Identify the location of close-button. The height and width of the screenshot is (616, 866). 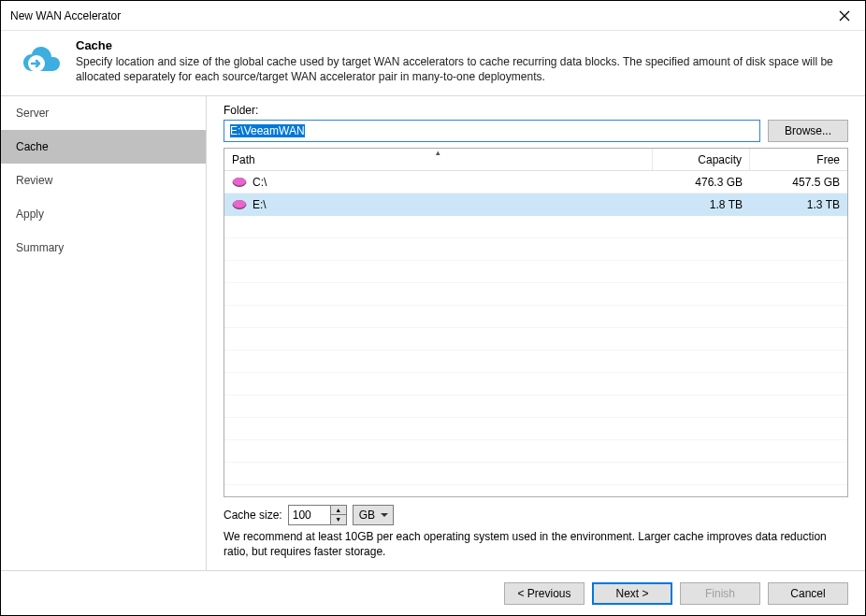
(844, 16).